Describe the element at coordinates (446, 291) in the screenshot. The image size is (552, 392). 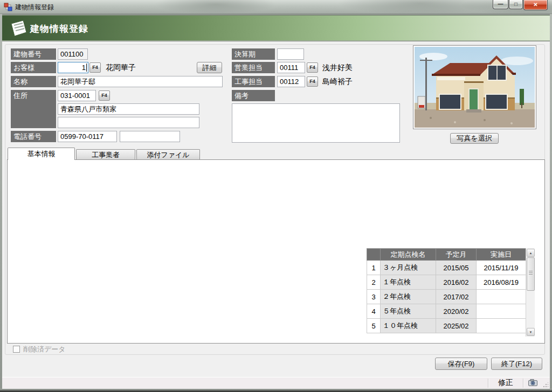
I see `inspection-table: 定期点検名 予定月 実施日 1 ３ヶ月点検 2015/05 2015/11/19…` at that location.